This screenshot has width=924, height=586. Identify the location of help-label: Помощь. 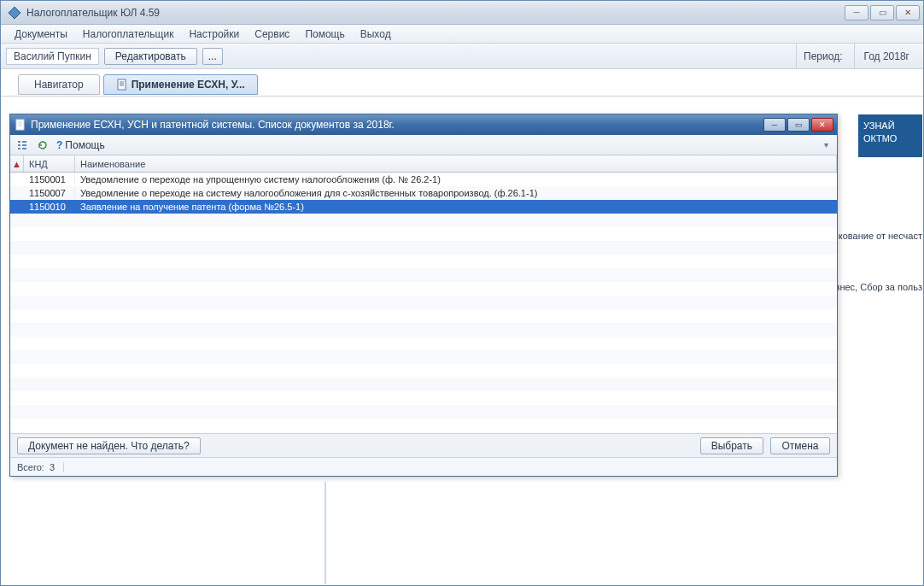
(85, 145).